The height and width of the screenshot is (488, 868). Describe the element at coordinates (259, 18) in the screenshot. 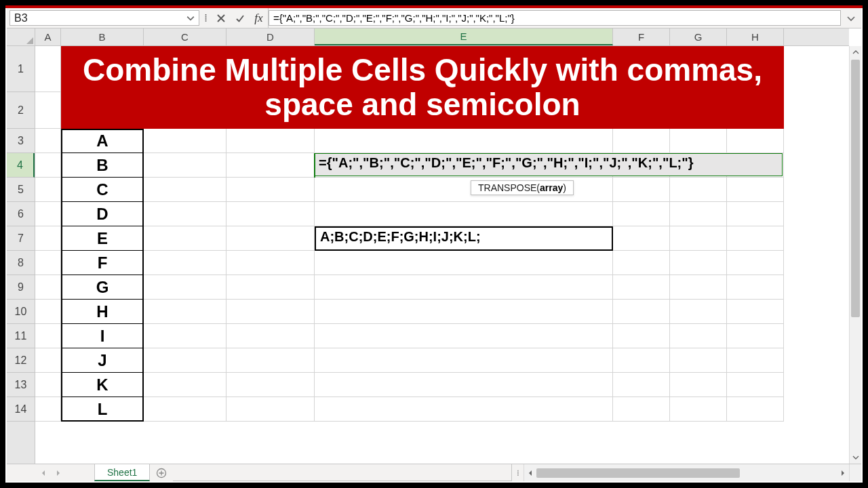

I see `insert-function-button: fx` at that location.